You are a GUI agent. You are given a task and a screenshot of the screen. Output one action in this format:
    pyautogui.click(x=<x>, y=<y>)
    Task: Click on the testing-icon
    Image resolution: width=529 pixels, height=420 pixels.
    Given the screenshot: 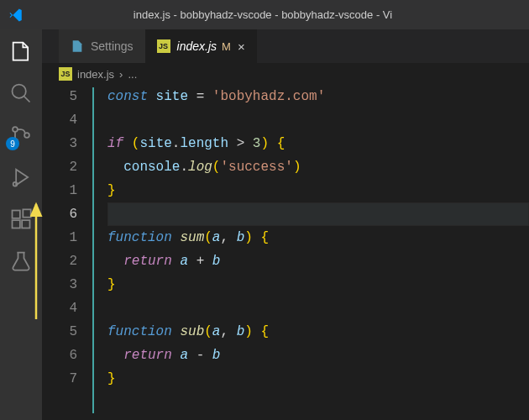 What is the action you would take?
    pyautogui.click(x=21, y=261)
    